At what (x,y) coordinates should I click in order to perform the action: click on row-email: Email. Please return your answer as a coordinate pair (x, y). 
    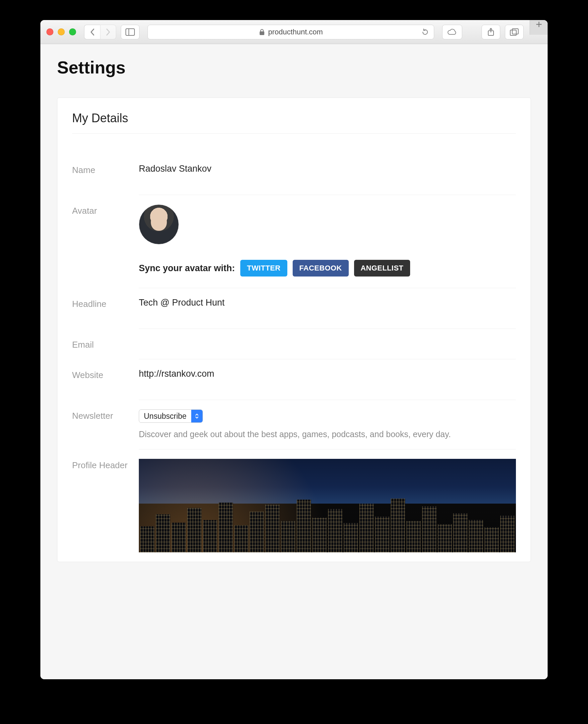
    Looking at the image, I should click on (294, 349).